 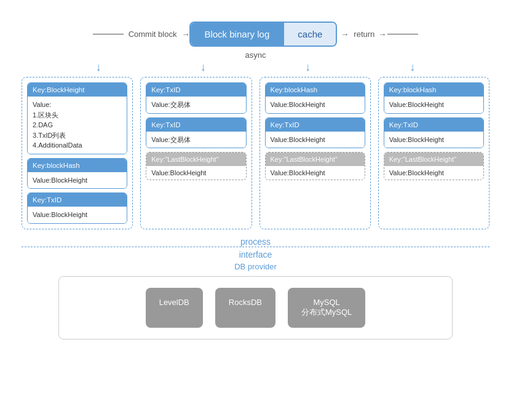 What do you see at coordinates (434, 105) in the screenshot?
I see `card-4-1-value: Value:BlockHeight` at bounding box center [434, 105].